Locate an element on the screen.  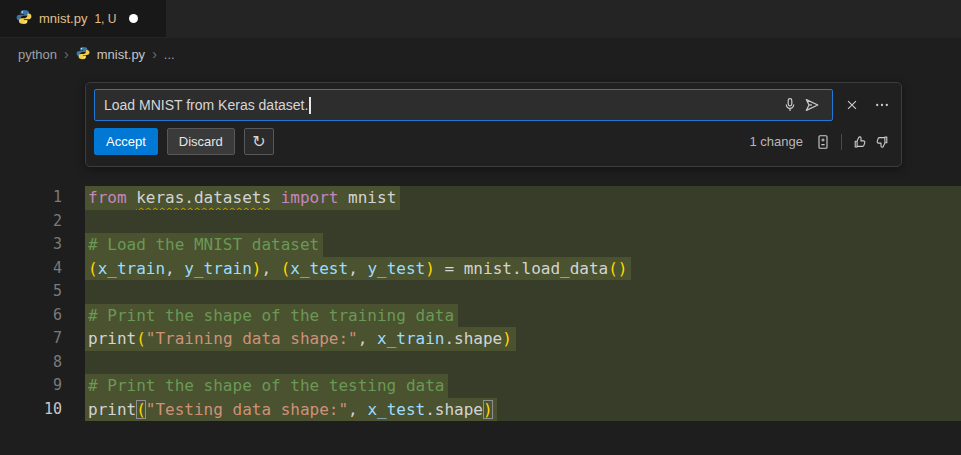
code-line: 9# Print the shape of the testing data is located at coordinates (480, 386).